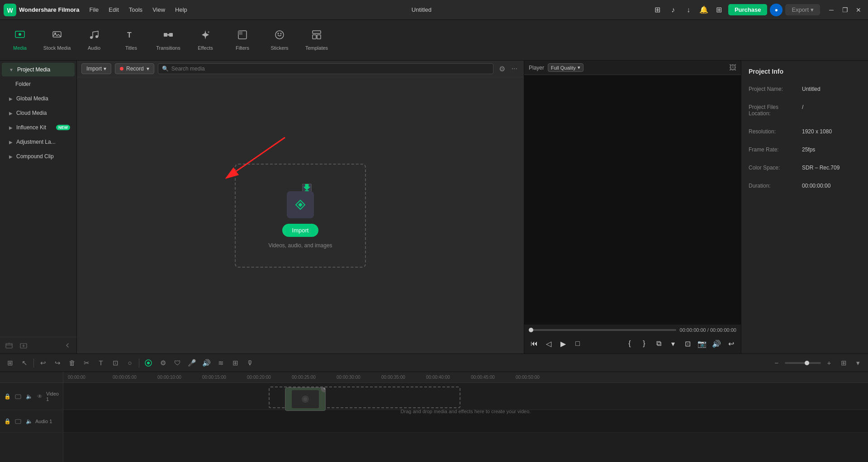  Describe the element at coordinates (57, 363) in the screenshot. I see `redo-button: ↪` at that location.